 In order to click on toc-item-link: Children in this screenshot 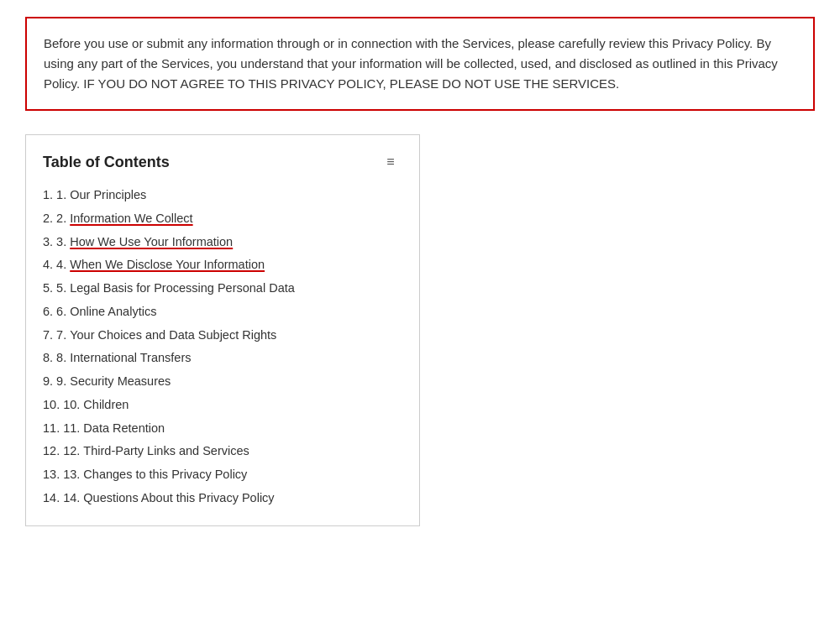, I will do `click(106, 405)`.